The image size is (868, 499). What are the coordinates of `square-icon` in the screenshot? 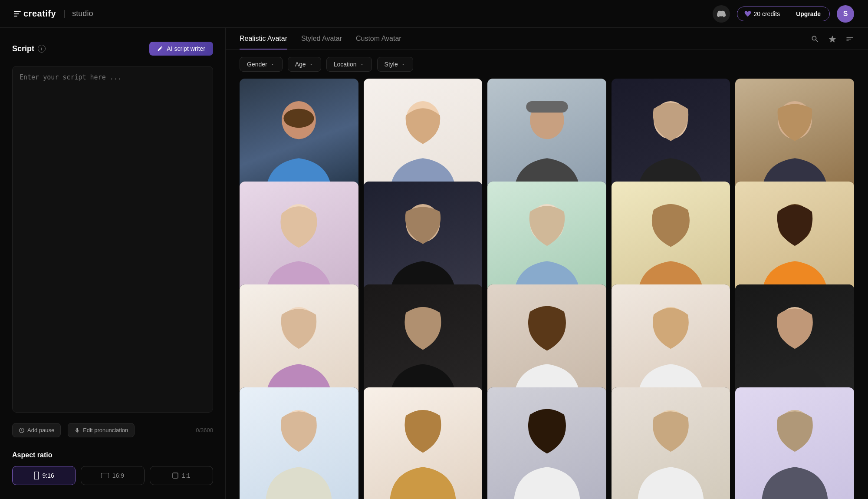 It's located at (175, 476).